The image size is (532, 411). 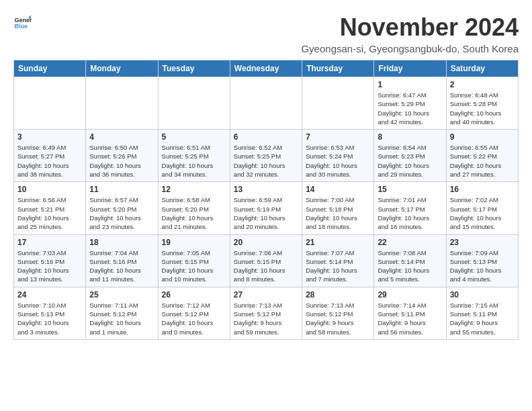 I want to click on calendar-cell: 5Sunrise: 6:51 AM Sunset: 5:25 PM Daylig…, so click(x=193, y=156).